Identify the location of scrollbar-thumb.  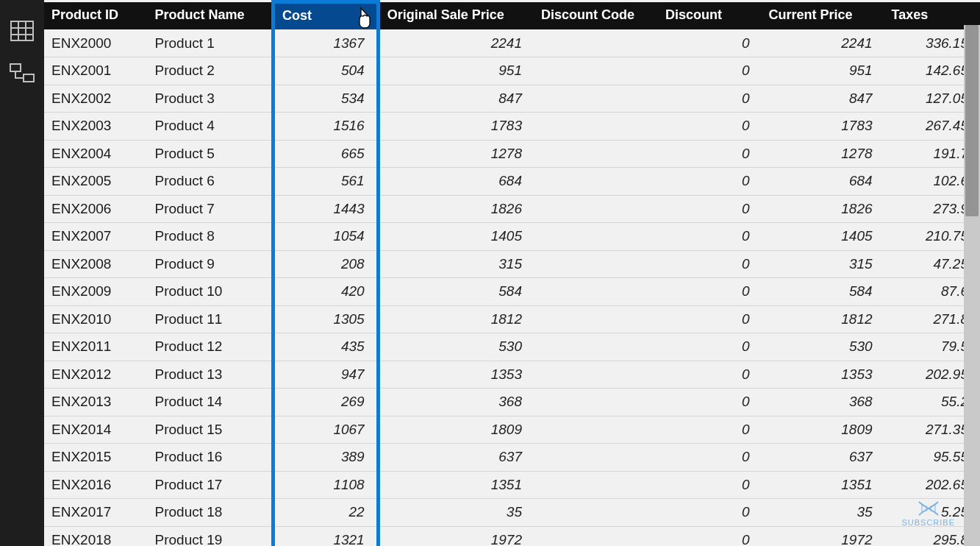
(972, 121).